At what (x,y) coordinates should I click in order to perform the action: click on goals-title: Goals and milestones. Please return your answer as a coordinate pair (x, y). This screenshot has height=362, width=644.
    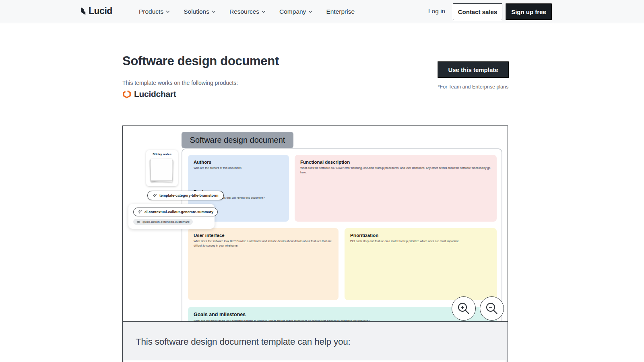
    Looking at the image, I should click on (342, 315).